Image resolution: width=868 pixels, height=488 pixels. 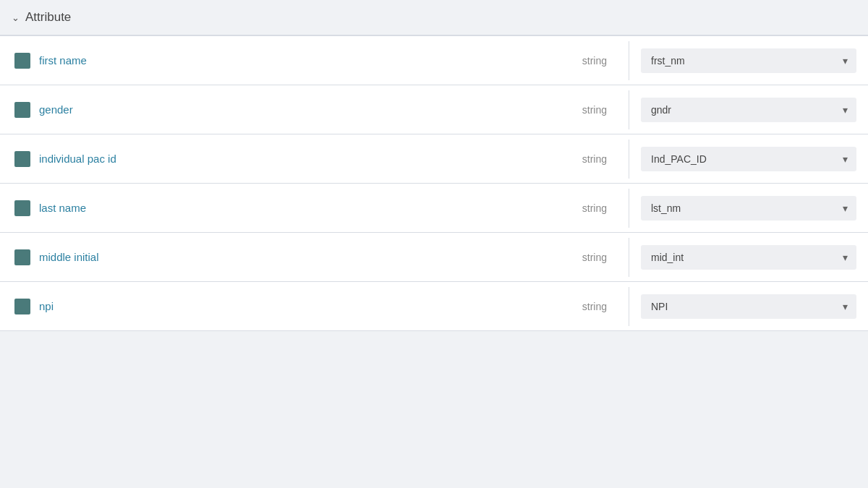 What do you see at coordinates (749, 208) in the screenshot?
I see `dropdown-wrapper-last-name: lst_nmlast_namelname` at bounding box center [749, 208].